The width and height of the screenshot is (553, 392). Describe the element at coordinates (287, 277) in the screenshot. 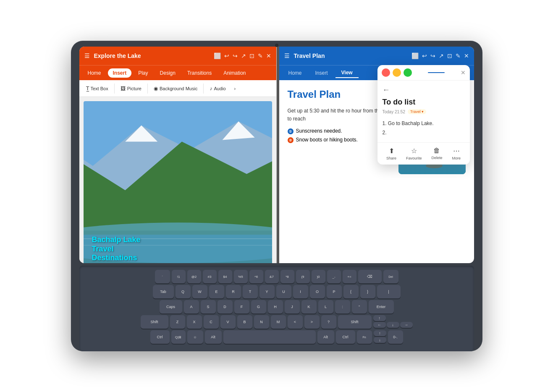

I see `key-8: *8` at that location.